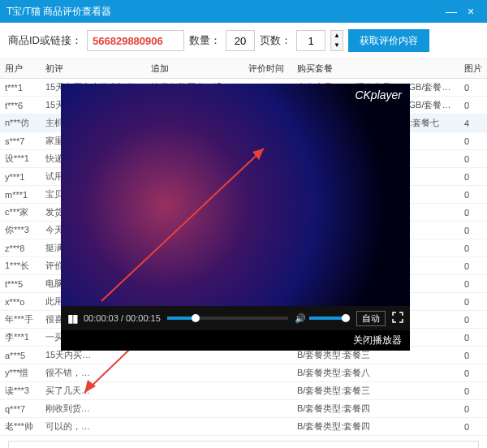  What do you see at coordinates (20, 177) in the screenshot?
I see `table-cell: y***1` at bounding box center [20, 177].